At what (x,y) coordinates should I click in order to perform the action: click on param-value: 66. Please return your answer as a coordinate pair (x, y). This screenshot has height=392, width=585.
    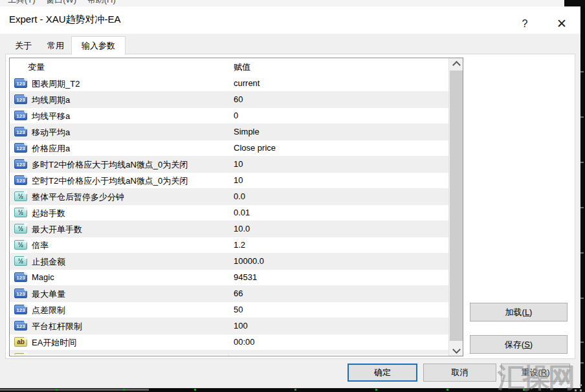
    Looking at the image, I should click on (238, 294).